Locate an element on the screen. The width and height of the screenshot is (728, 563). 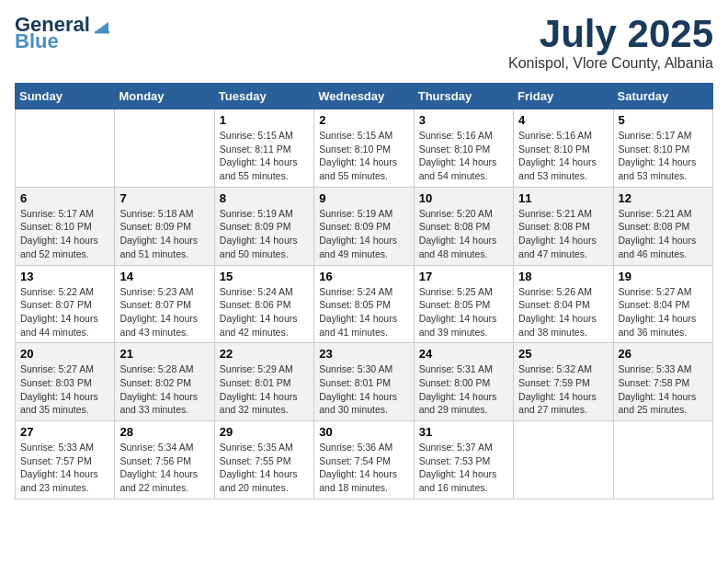
day-number: 10 is located at coordinates (463, 199).